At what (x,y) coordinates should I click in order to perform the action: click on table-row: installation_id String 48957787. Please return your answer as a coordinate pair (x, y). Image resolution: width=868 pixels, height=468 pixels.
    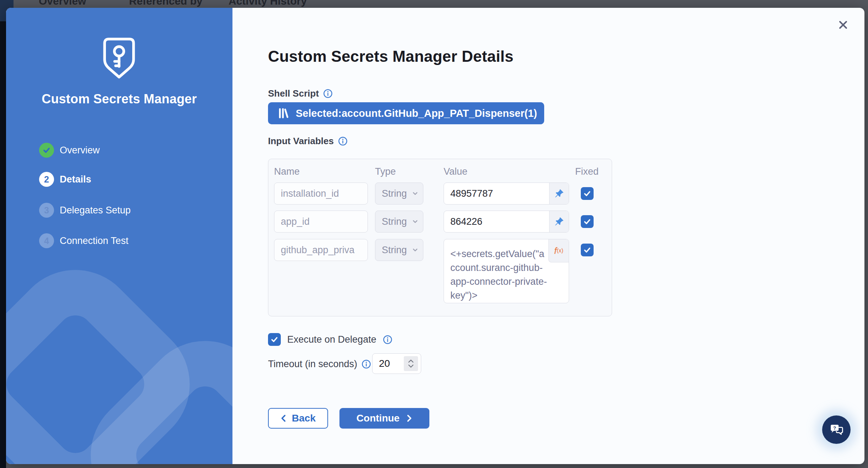
    Looking at the image, I should click on (440, 194).